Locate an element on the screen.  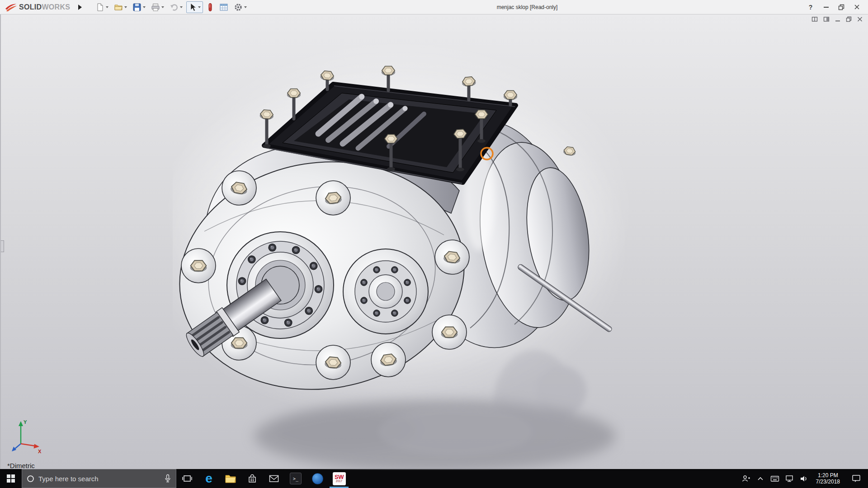
edge-icon: e is located at coordinates (209, 479).